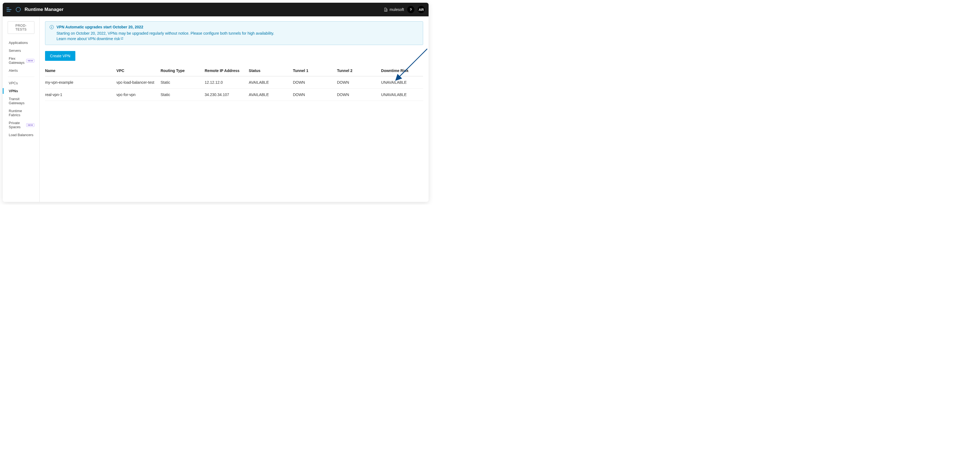 This screenshot has height=461, width=980. I want to click on cell-name: real-vpn-1, so click(81, 95).